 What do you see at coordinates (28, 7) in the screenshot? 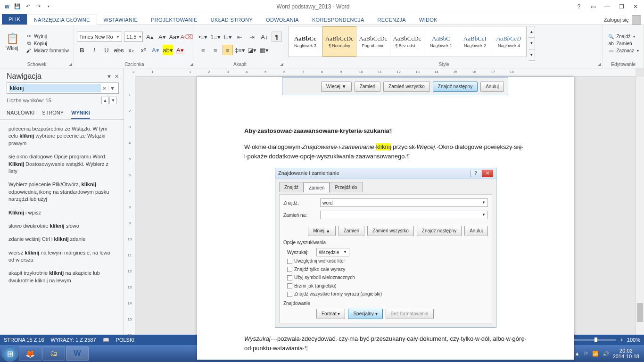
I see `undo-icon: ↶` at bounding box center [28, 7].